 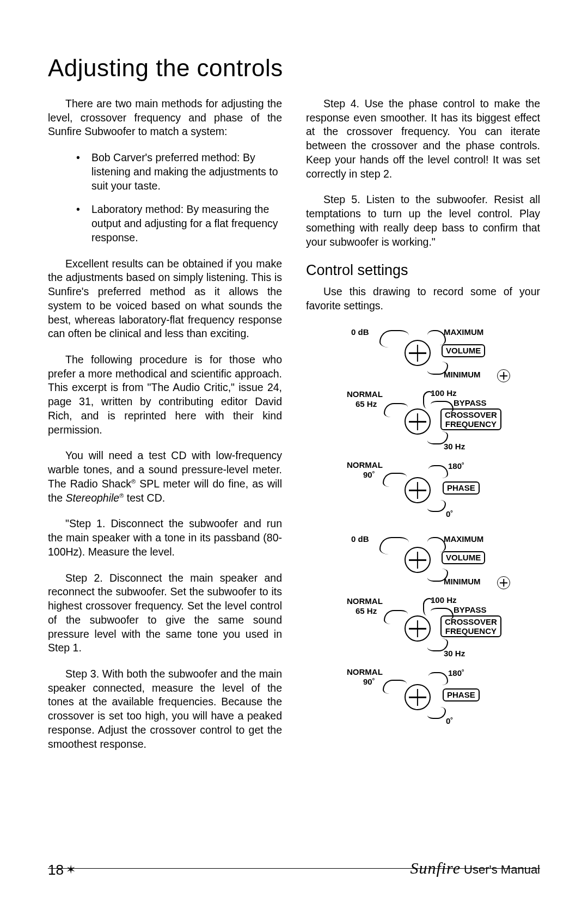 What do you see at coordinates (165, 118) in the screenshot?
I see `intro-paragraph: There are two main methods for adjusting…` at bounding box center [165, 118].